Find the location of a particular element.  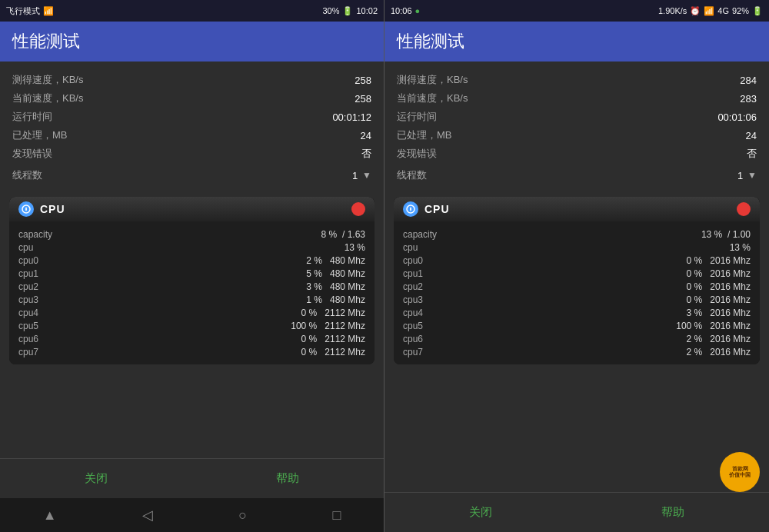

right-cpu-total-value: 13 % is located at coordinates (740, 248).